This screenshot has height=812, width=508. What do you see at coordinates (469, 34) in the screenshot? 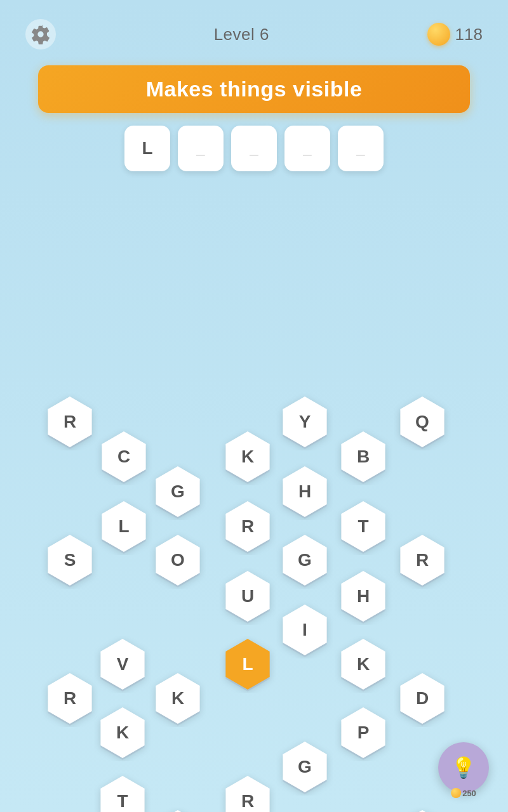
I see `coin-count: 118` at bounding box center [469, 34].